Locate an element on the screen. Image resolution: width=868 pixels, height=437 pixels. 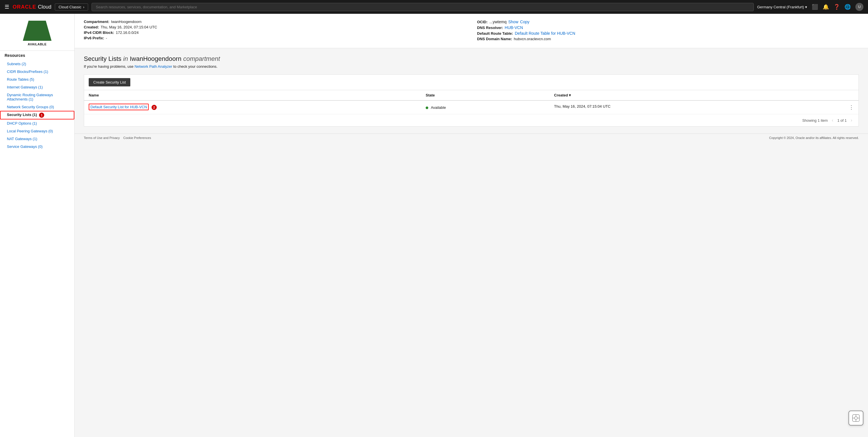
col-created-label: Created is located at coordinates (561, 95).